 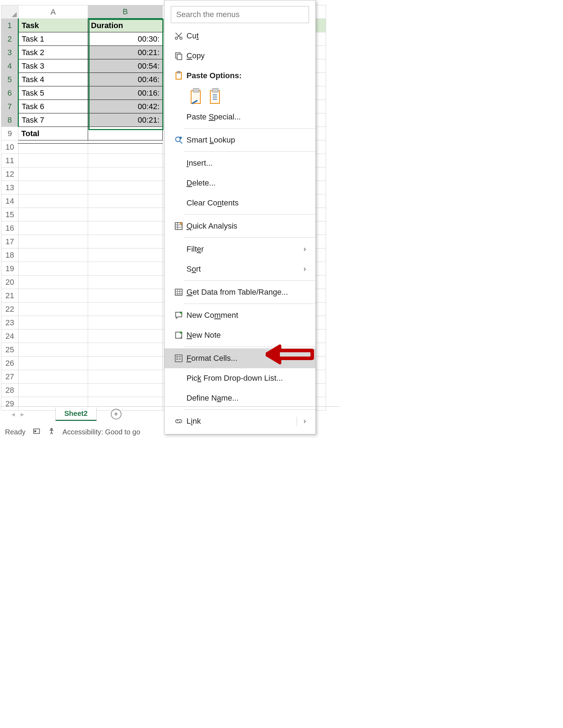 I want to click on menu-insert: Insert..., so click(x=240, y=163).